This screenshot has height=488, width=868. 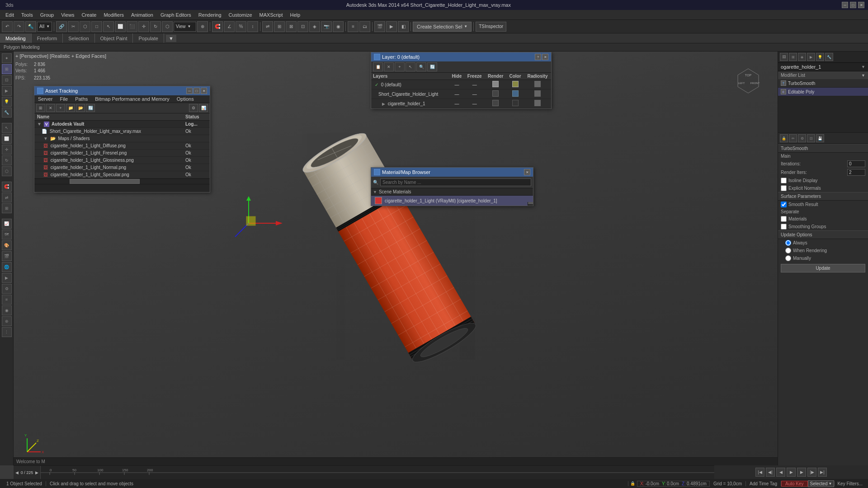 What do you see at coordinates (380, 27) in the screenshot?
I see `render-setup: 🎬` at bounding box center [380, 27].